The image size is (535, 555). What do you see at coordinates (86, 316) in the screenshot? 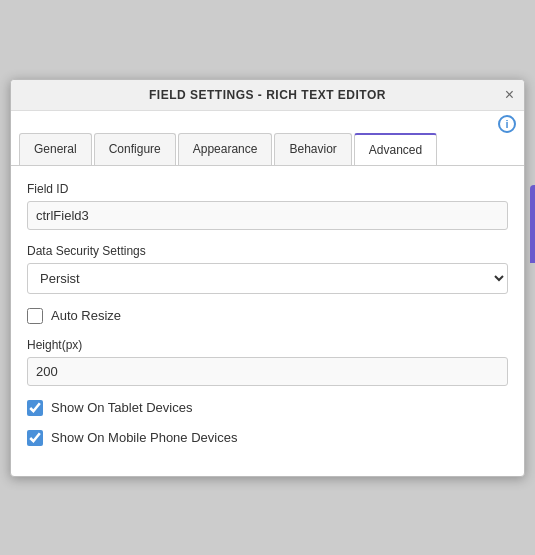
I see `auto-resize-label: Auto Resize` at bounding box center [86, 316].